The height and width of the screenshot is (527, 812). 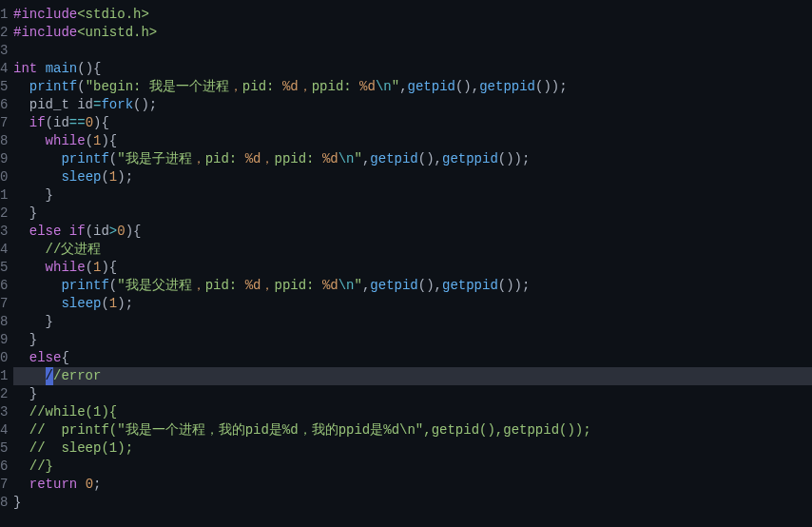 What do you see at coordinates (413, 51) in the screenshot?
I see `code-line` at bounding box center [413, 51].